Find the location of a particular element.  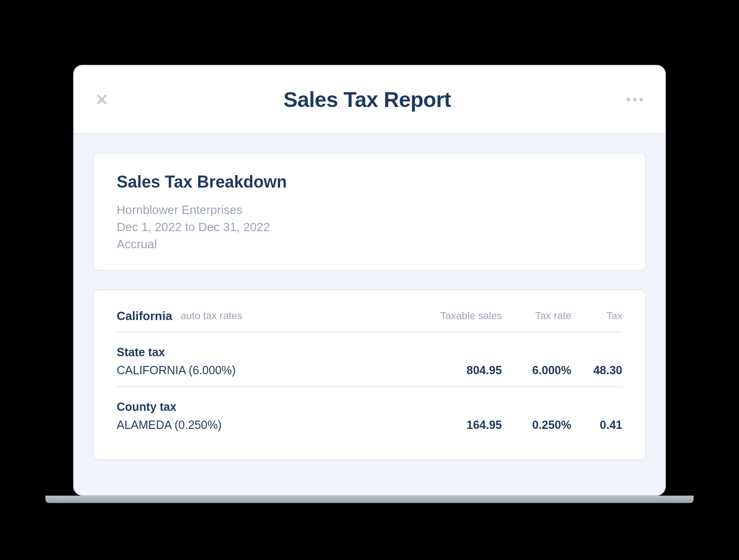

row-label: CALIFORNIA (6.000%) is located at coordinates (265, 371).